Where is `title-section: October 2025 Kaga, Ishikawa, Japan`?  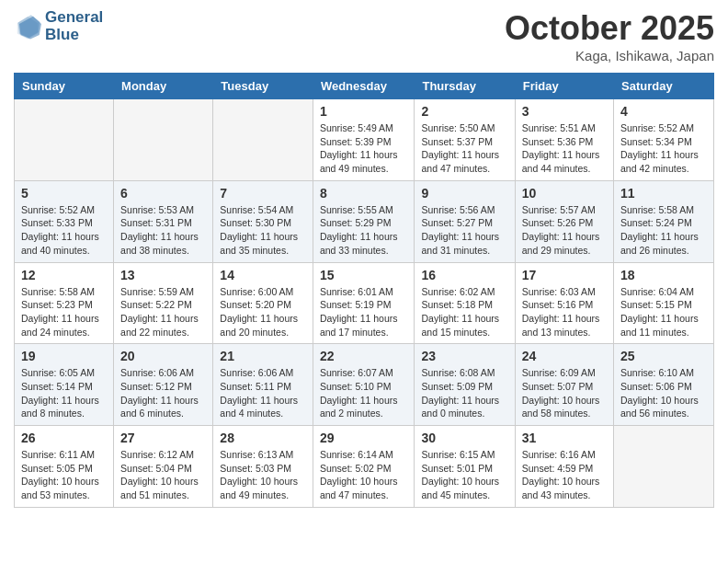 title-section: October 2025 Kaga, Ishikawa, Japan is located at coordinates (609, 37).